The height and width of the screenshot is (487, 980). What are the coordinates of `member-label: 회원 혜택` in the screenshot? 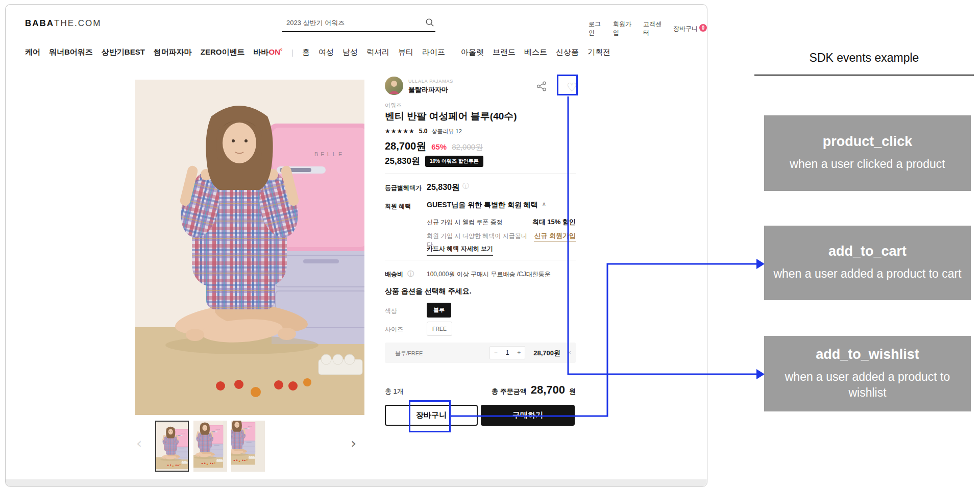 It's located at (406, 206).